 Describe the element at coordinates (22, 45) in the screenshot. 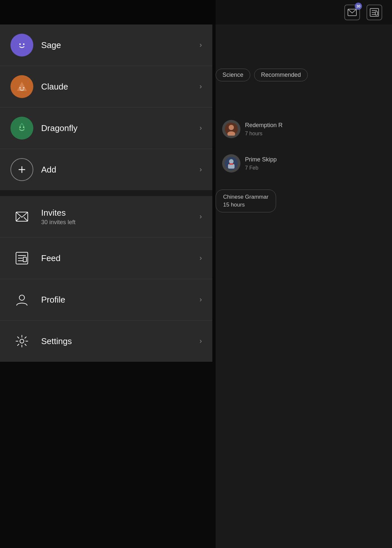

I see `sage-avatar` at that location.